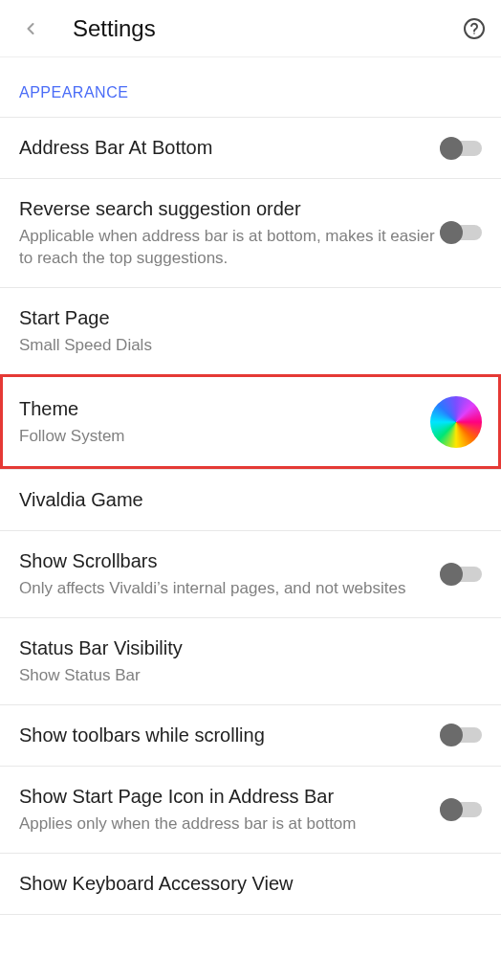  What do you see at coordinates (268, 29) in the screenshot?
I see `page-title: Settings` at bounding box center [268, 29].